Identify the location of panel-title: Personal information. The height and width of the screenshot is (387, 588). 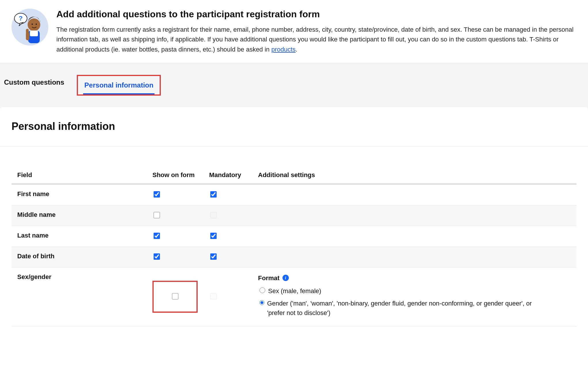
(294, 126).